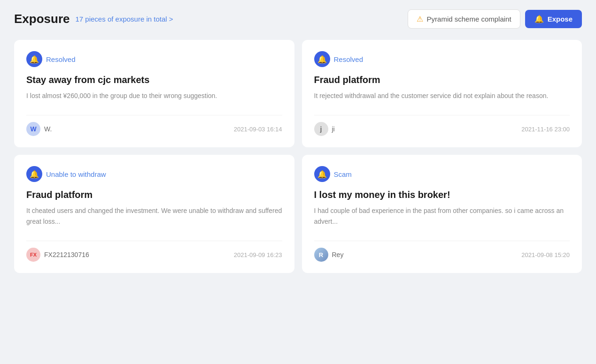  Describe the element at coordinates (442, 216) in the screenshot. I see `card-desc-4: I had couple of bad experience in the pa…` at that location.